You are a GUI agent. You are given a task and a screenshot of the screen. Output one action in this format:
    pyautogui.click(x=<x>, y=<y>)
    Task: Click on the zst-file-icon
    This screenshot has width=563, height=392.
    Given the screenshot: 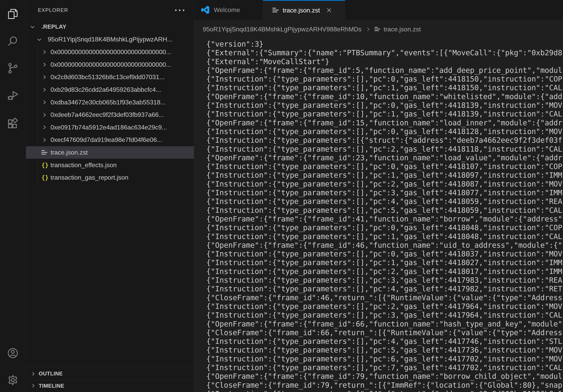 What is the action you would take?
    pyautogui.click(x=46, y=153)
    